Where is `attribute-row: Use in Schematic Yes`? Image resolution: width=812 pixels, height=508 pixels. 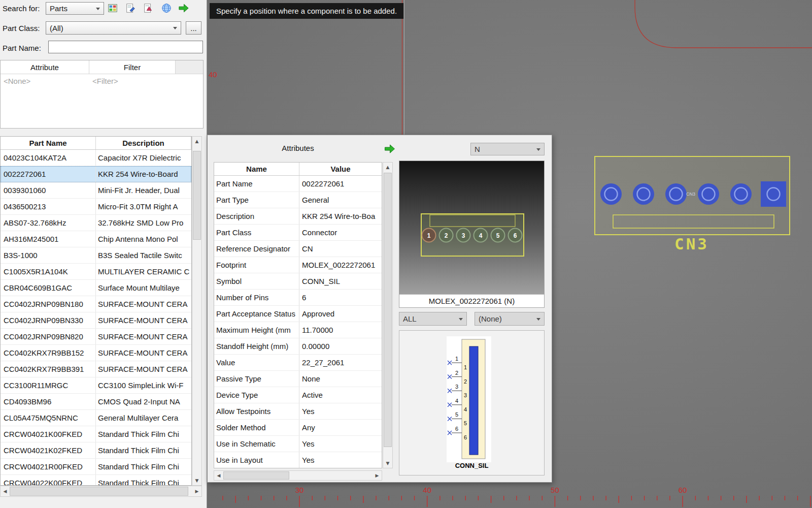
attribute-row: Use in Schematic Yes is located at coordinates (298, 444).